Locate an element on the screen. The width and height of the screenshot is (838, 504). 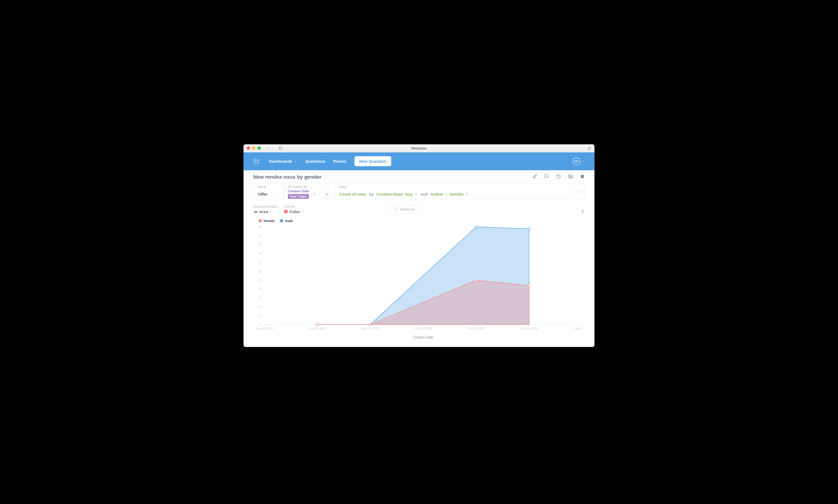
svg-text: 40 is located at coordinates (260, 253).